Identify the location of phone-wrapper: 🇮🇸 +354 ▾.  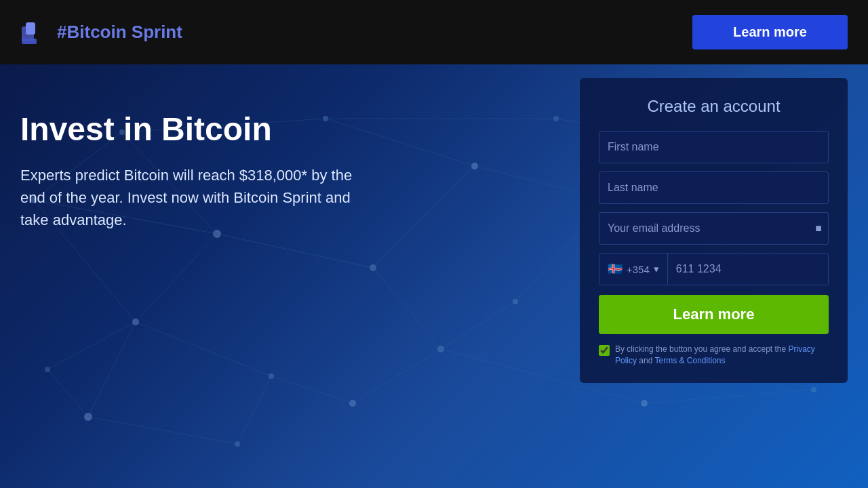
(713, 269).